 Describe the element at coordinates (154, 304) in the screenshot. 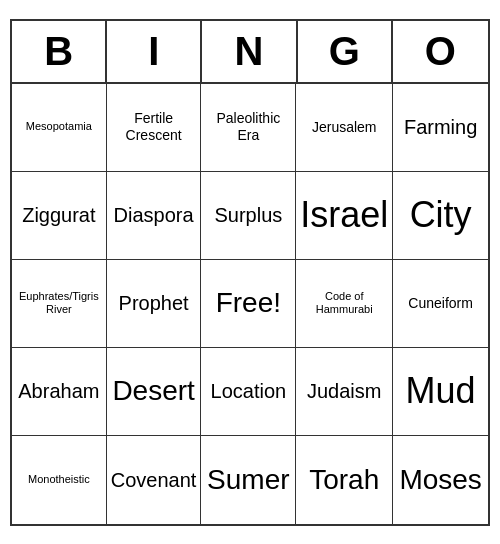

I see `bingo-cell: Prophet` at that location.